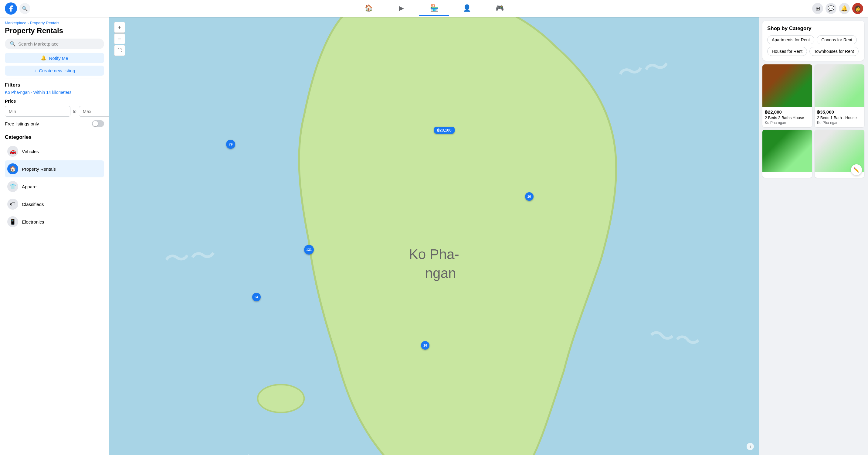 This screenshot has height=455, width=868. I want to click on listing-desc-2: 2 Beds 1 Bath - House, so click(840, 118).